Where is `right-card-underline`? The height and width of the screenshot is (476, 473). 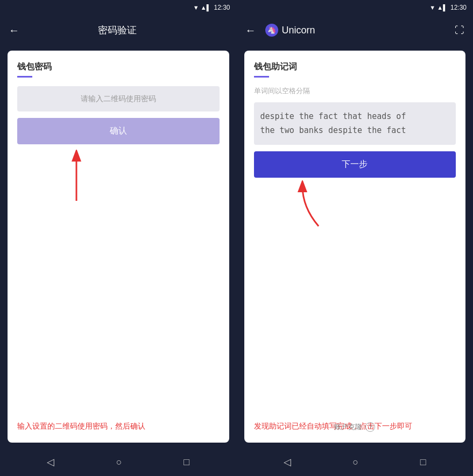 right-card-underline is located at coordinates (262, 76).